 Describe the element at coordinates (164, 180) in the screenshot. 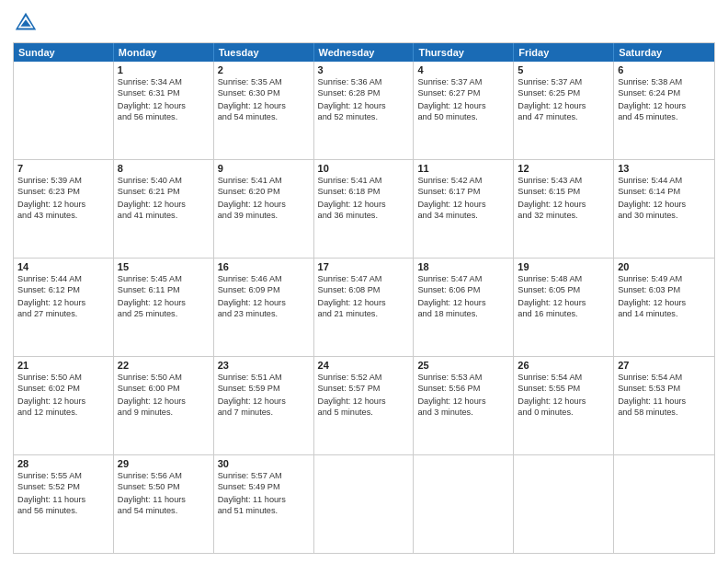

I see `sunrise-text: Sunrise: 5:40 AM` at that location.